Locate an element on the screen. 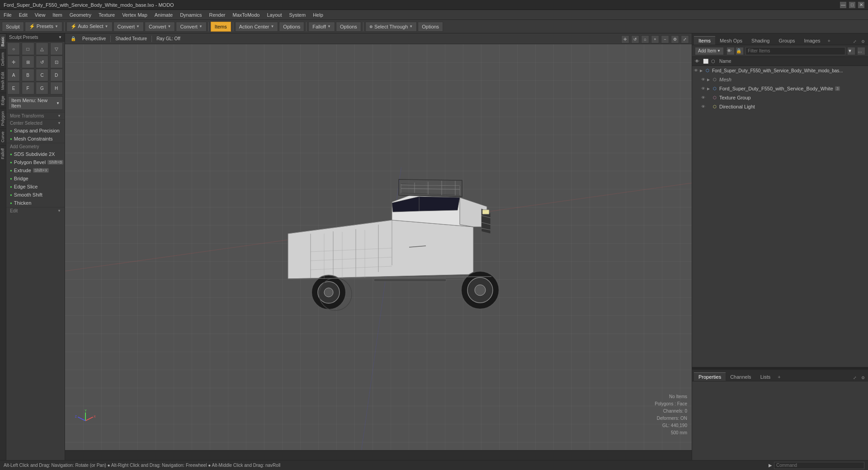 This screenshot has height=470, width=868. maximize-button: □ is located at coordinates (852, 5).